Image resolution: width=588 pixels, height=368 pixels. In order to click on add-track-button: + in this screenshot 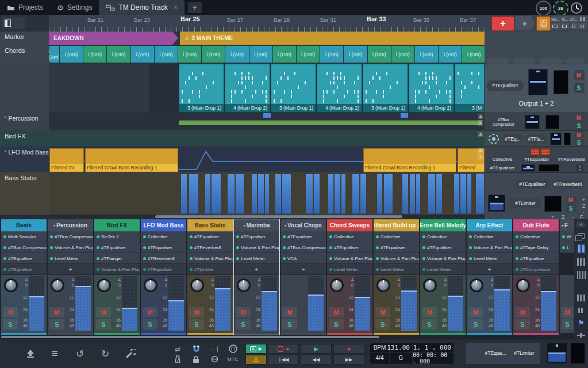, I will do `click(503, 24)`.